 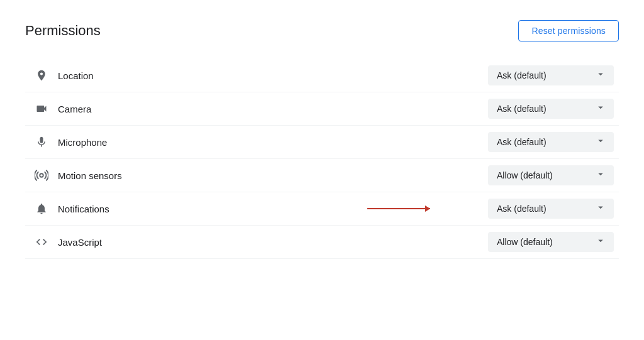 I want to click on permission-row-camera: CameraAsk (default)AllowBlock, so click(x=322, y=109).